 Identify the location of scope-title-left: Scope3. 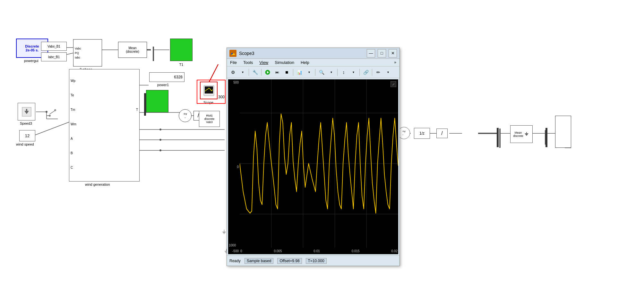
(242, 53).